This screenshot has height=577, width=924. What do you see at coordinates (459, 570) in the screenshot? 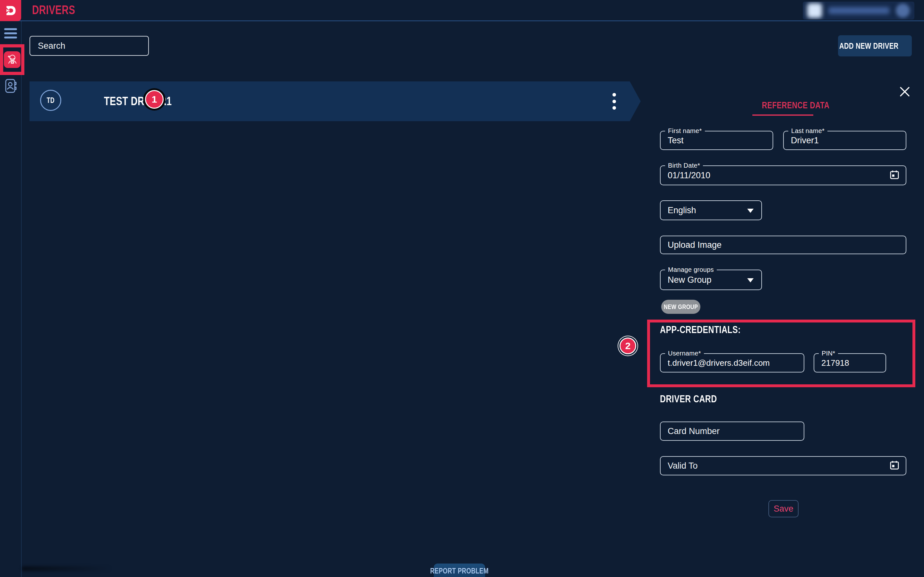
I see `report-problem-button: REPORT PROBLEM` at bounding box center [459, 570].